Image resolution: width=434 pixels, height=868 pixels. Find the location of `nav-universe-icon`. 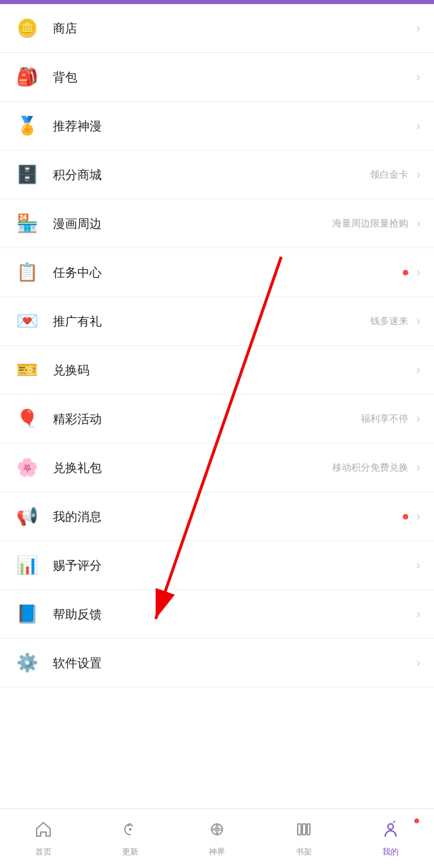

nav-universe-icon is located at coordinates (217, 831).